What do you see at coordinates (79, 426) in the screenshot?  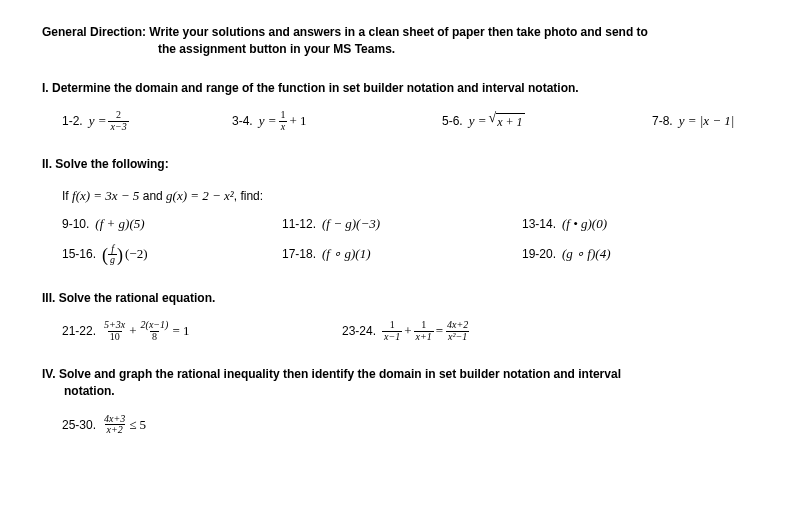 I see `q25-label: 25-30.` at bounding box center [79, 426].